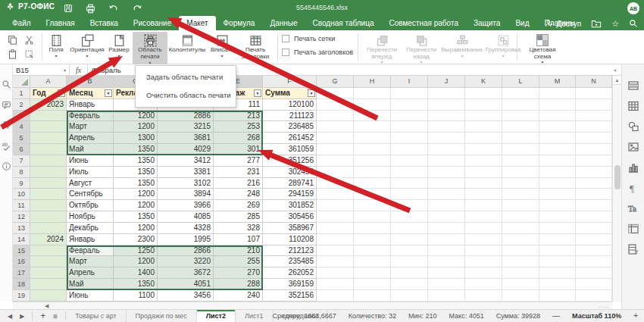 The height and width of the screenshot is (322, 644). What do you see at coordinates (238, 285) in the screenshot?
I see `cell-E18: 288` at bounding box center [238, 285].